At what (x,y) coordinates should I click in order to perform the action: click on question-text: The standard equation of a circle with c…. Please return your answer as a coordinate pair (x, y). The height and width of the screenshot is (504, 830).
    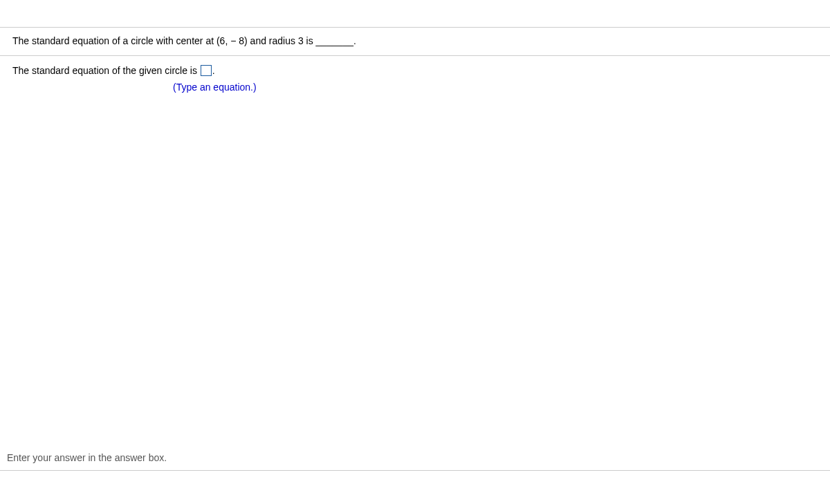
    Looking at the image, I should click on (415, 41).